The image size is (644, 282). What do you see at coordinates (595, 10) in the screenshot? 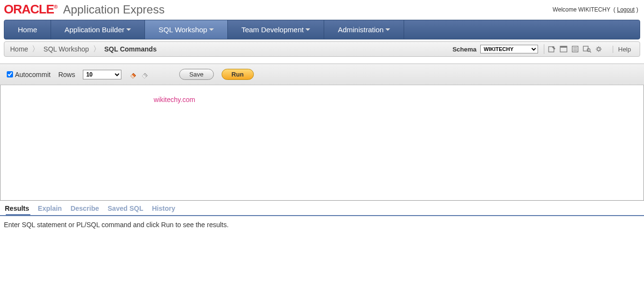
I see `welcome-text: Welcome WIKITECHY ( Logout )` at bounding box center [595, 10].